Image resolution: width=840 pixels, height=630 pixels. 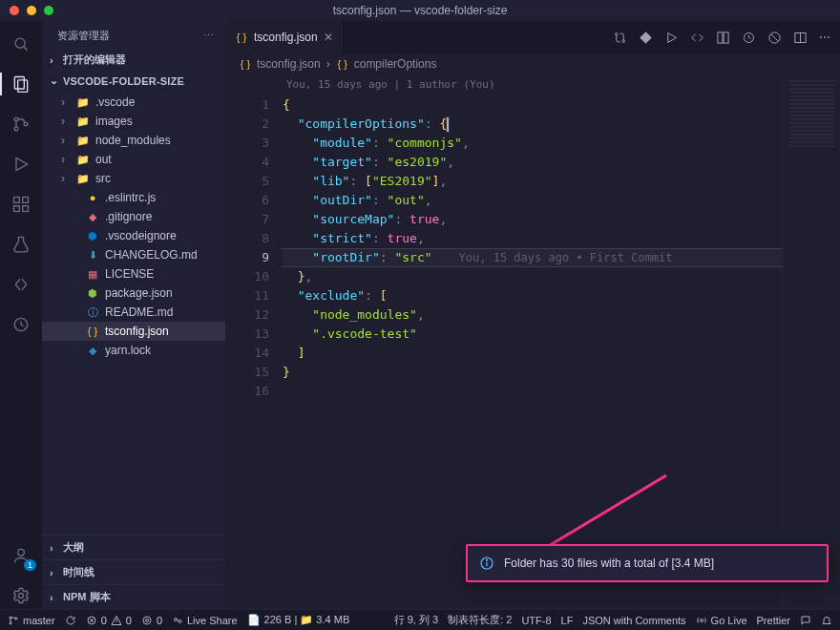 What do you see at coordinates (21, 124) in the screenshot?
I see `source-control-icon` at bounding box center [21, 124].